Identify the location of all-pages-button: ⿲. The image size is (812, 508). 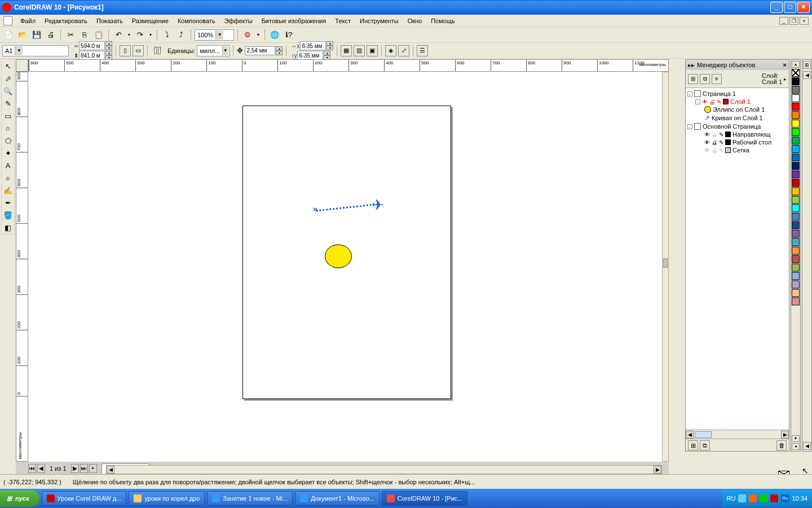
(157, 51).